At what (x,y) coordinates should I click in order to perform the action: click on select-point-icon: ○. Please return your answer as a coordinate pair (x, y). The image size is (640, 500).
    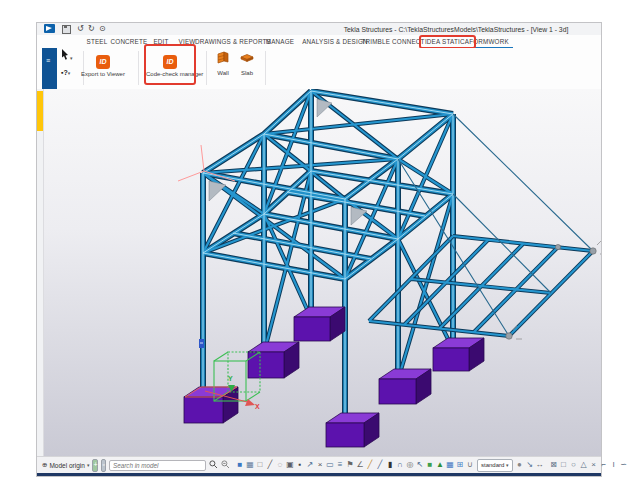
    Looking at the image, I should click on (574, 465).